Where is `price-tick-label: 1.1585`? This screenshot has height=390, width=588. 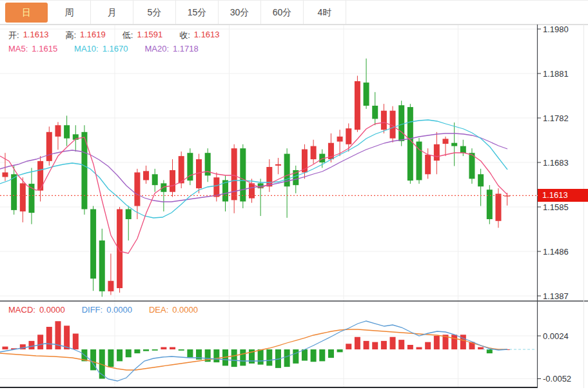
price-tick-label: 1.1585 is located at coordinates (556, 208).